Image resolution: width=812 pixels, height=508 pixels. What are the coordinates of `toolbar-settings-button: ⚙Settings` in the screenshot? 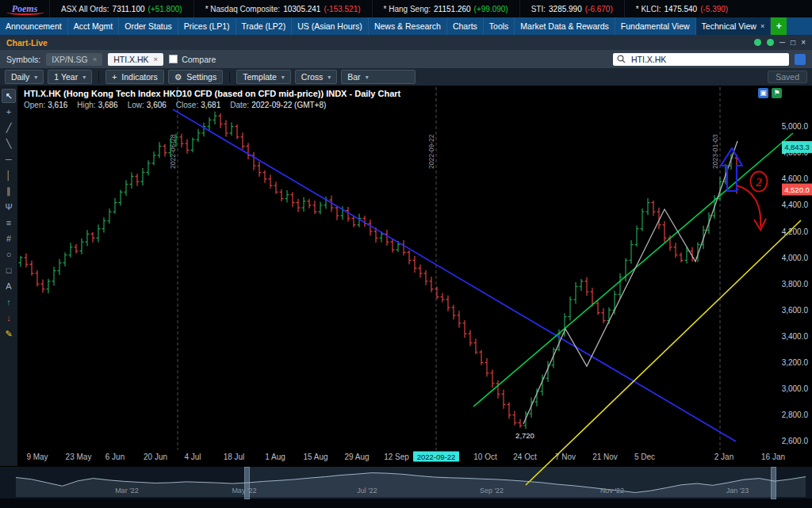 It's located at (195, 77).